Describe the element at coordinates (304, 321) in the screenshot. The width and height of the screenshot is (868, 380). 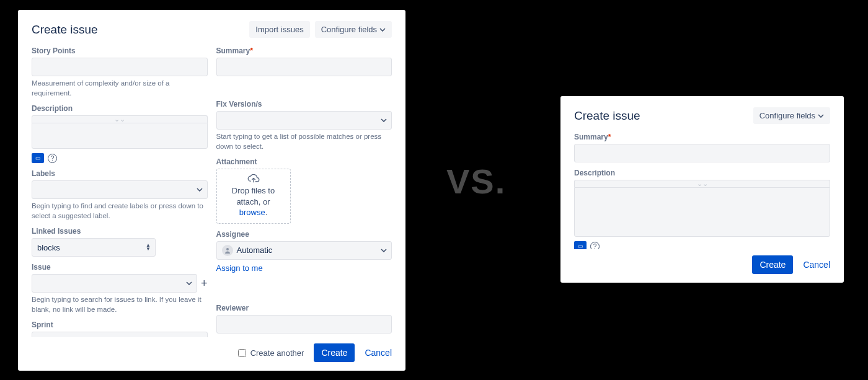
I see `field-reviewer: Reviewer Start typing to get a list of p…` at that location.